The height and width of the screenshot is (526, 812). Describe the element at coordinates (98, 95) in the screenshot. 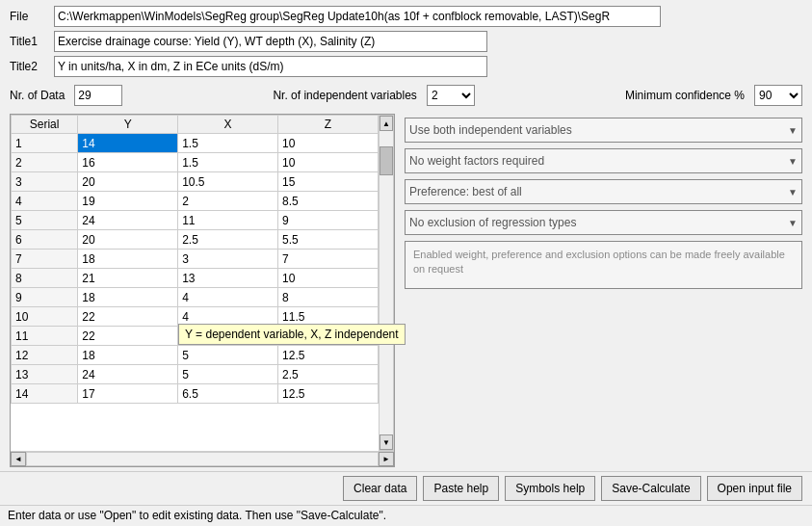

I see `nr-data-input` at that location.